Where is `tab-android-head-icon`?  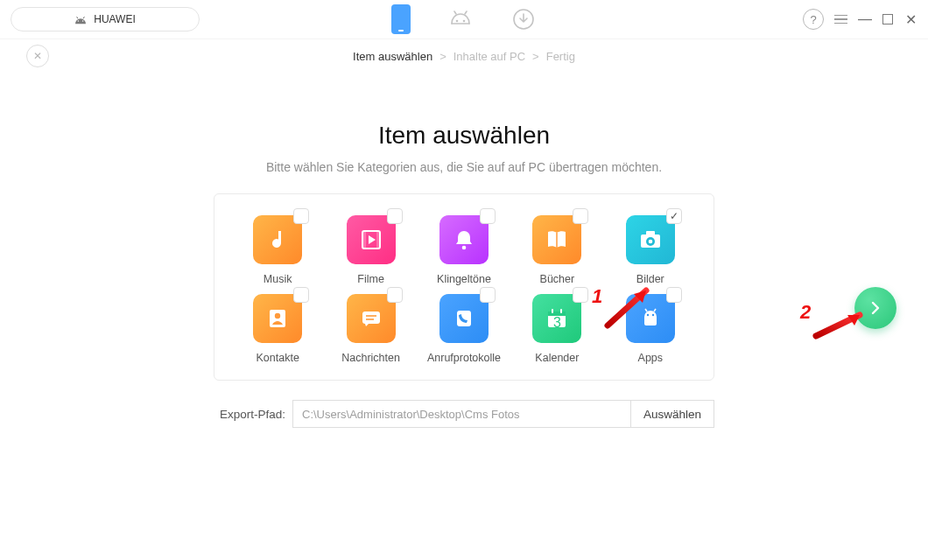
tab-android-head-icon is located at coordinates (460, 19).